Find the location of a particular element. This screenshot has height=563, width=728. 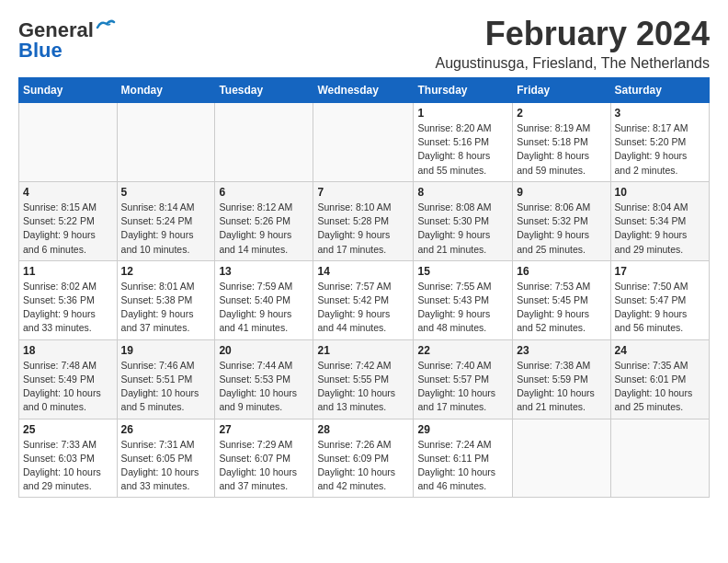

day-number: 1 is located at coordinates (463, 113).